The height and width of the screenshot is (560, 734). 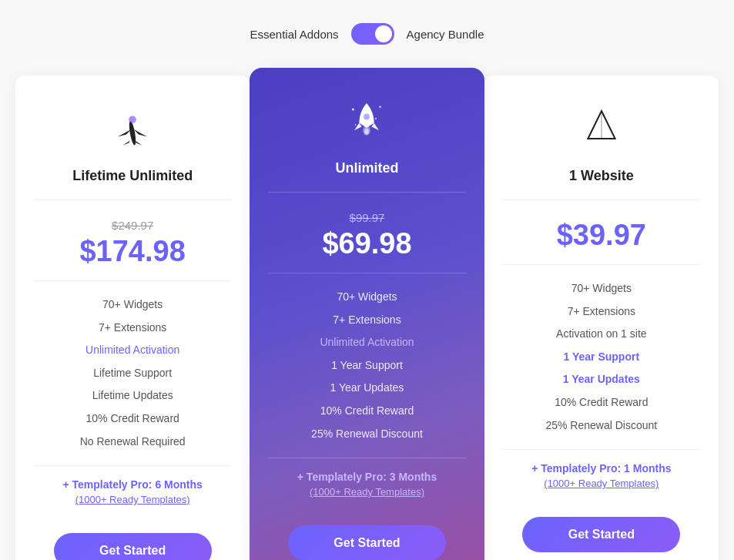 I want to click on toggle-switch, so click(x=373, y=34).